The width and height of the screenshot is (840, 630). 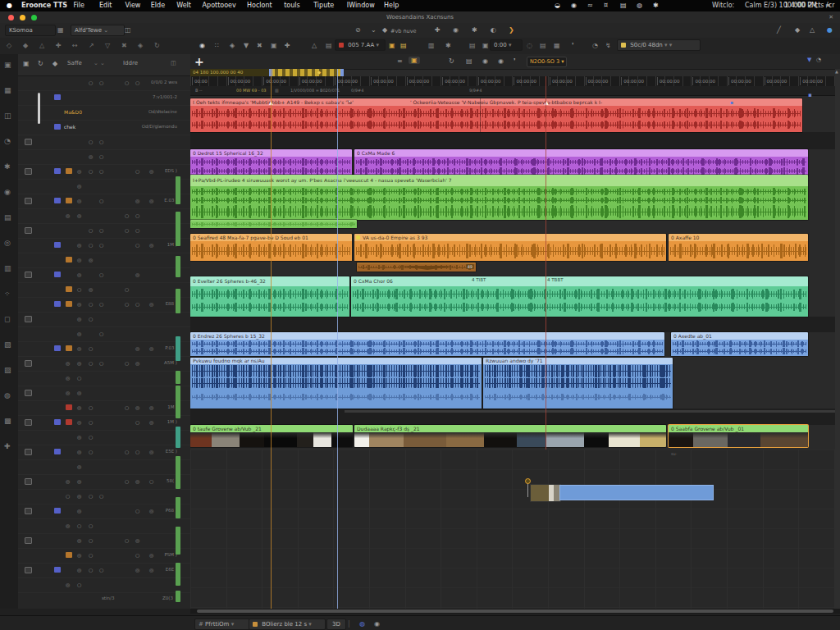 What do you see at coordinates (329, 46) in the screenshot?
I see `panel-icon: ▤` at bounding box center [329, 46].